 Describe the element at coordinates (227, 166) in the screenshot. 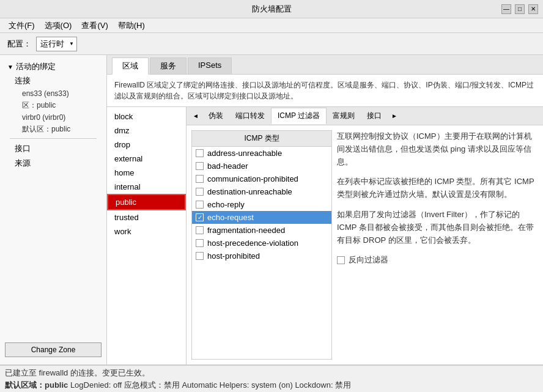

I see `icmp-label-bad-header: bad-header` at that location.